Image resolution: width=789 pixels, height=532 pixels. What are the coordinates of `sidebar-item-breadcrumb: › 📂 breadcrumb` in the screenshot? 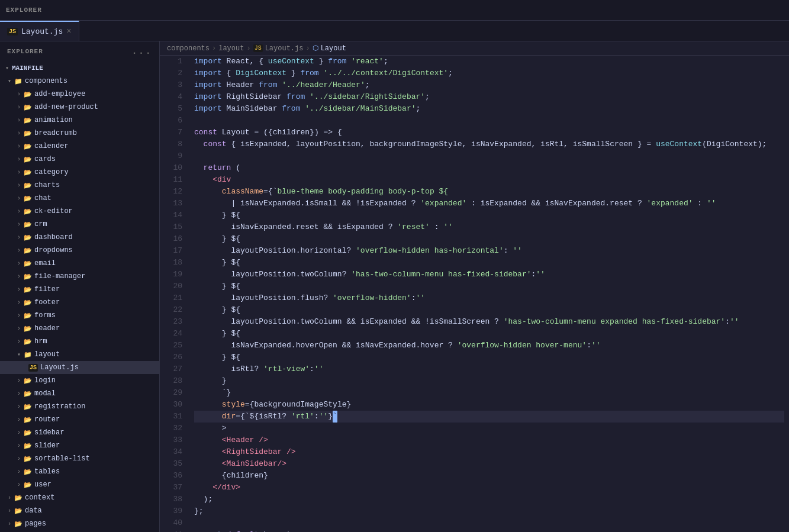 It's located at (79, 133).